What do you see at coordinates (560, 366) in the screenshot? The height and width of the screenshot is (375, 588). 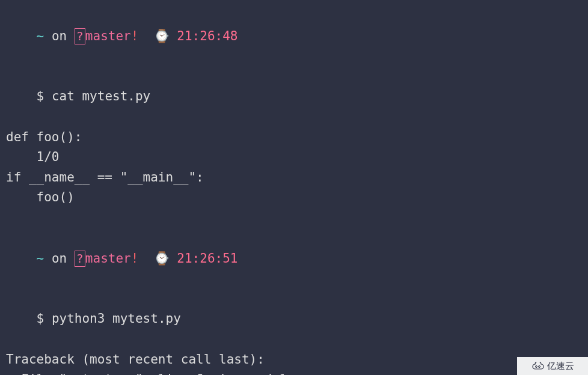 I see `watermark-text: 亿速云` at bounding box center [560, 366].